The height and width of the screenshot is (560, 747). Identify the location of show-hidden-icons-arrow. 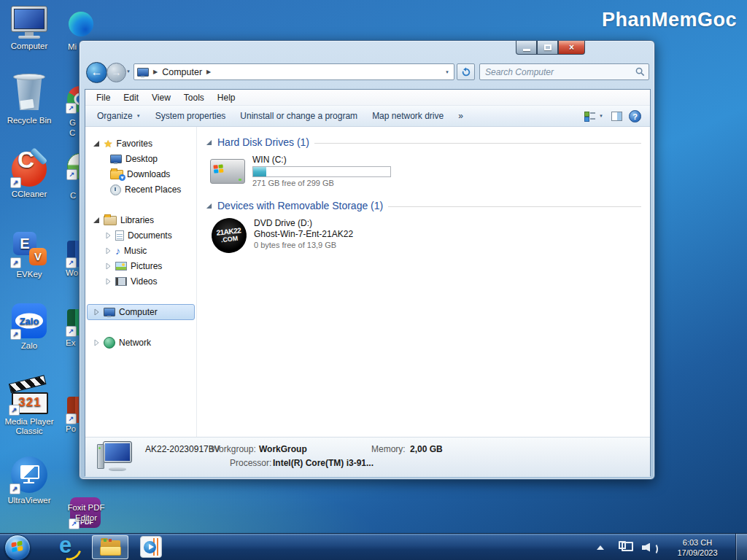
(600, 548).